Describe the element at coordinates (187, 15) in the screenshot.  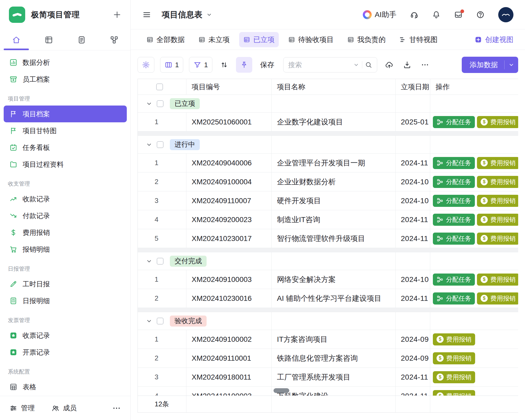
I see `page-title-dropdown: 项目信息表` at that location.